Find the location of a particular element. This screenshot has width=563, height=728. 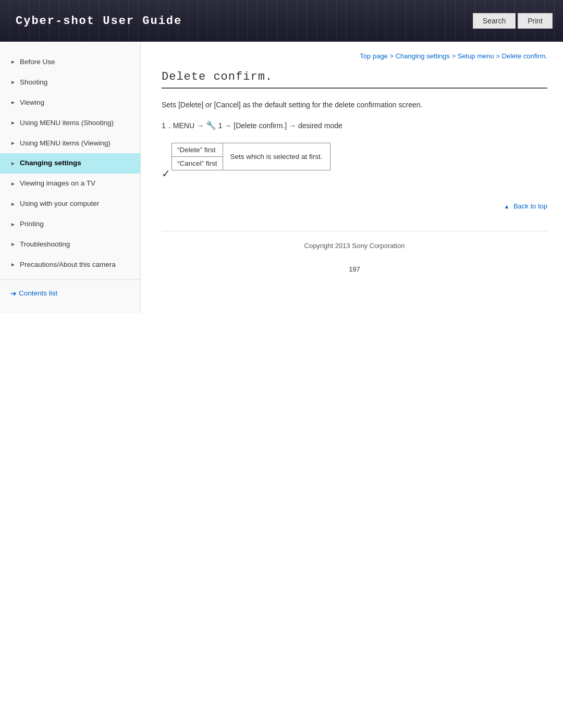

delete-confirm-table: “Delete” first Sets which is selected at… is located at coordinates (251, 156).